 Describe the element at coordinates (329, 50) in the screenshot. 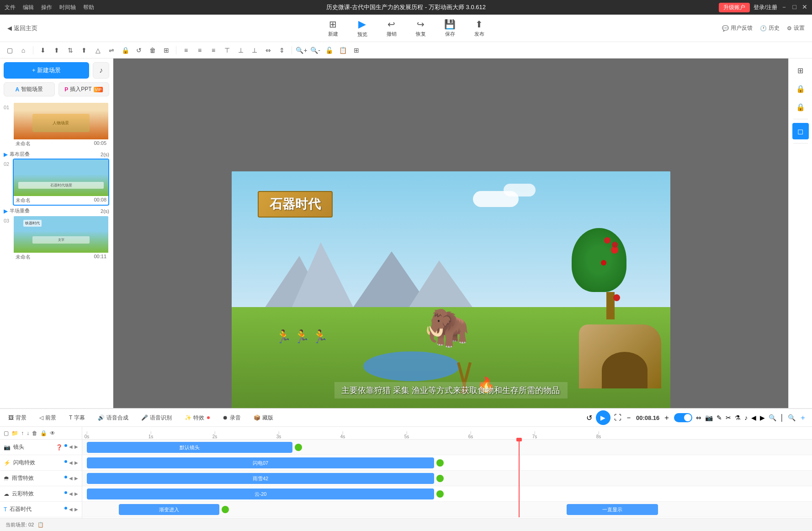

I see `lock2-tool: 🔓` at that location.